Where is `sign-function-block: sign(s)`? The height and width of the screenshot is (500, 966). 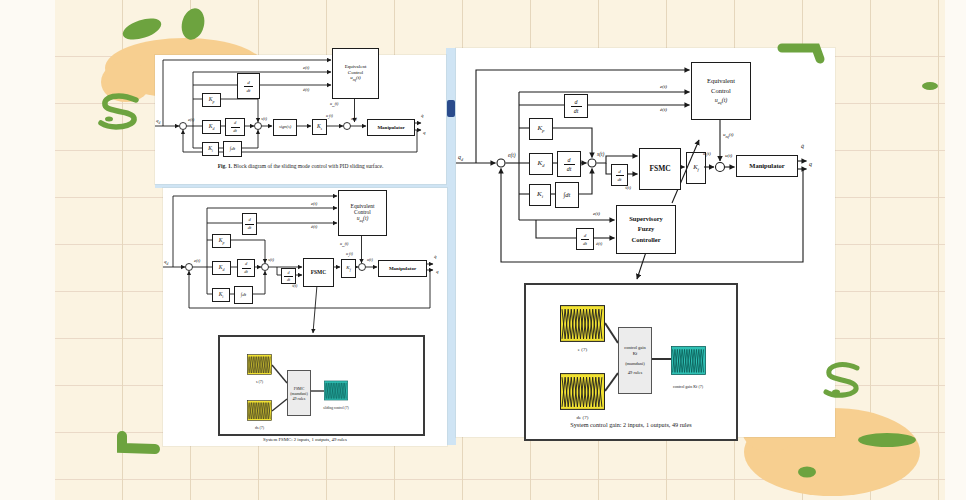 sign-function-block: sign(s) is located at coordinates (285, 128).